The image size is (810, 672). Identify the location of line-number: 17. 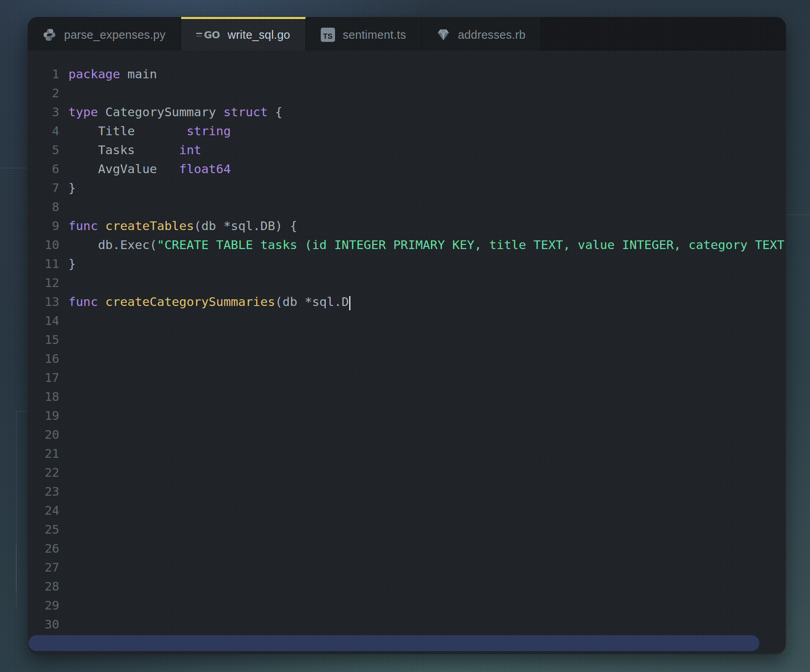
(44, 378).